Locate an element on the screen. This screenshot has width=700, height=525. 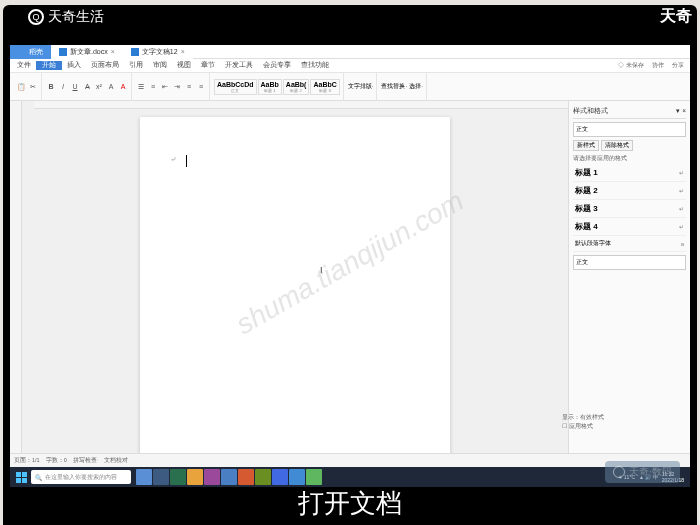
page-count: 页面：1/1 is located at coordinates (27, 460).